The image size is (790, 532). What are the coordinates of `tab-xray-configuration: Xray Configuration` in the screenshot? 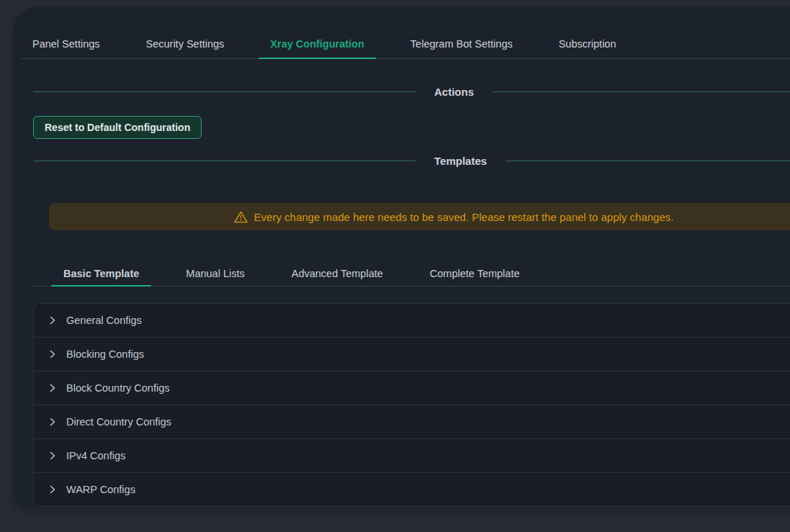 It's located at (317, 43).